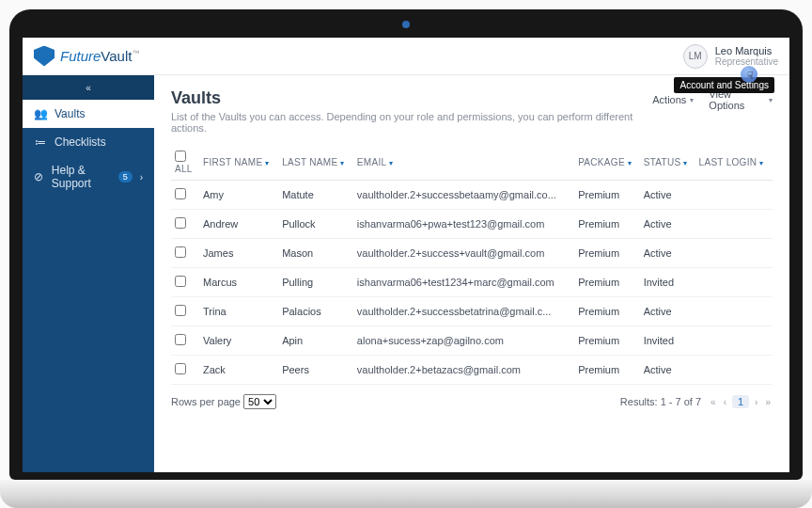 The image size is (812, 508). I want to click on sidebar-item-vaults: 👥Vaults, so click(88, 114).